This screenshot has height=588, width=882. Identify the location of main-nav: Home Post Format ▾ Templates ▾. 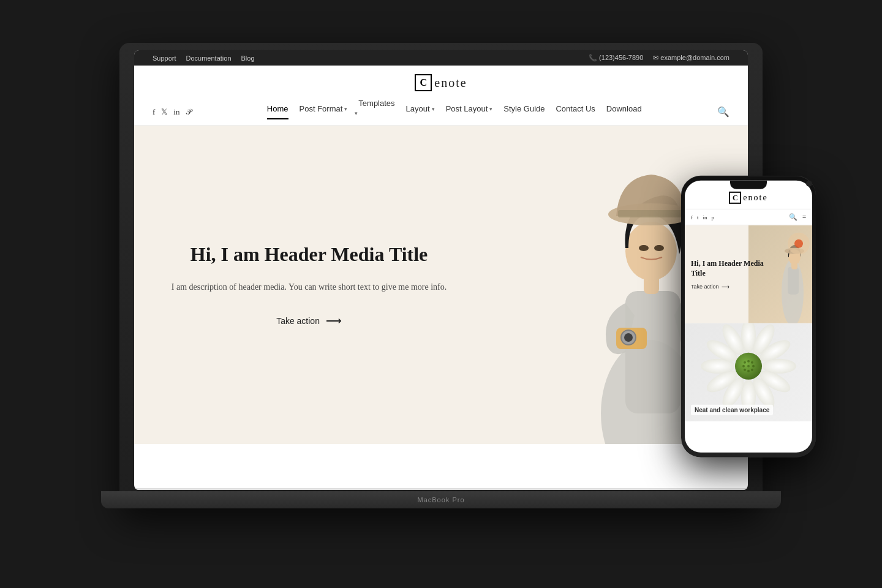
(454, 111).